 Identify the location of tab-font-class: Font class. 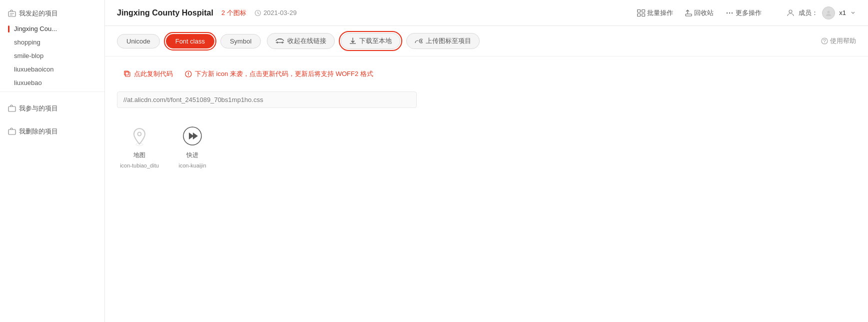
(190, 41).